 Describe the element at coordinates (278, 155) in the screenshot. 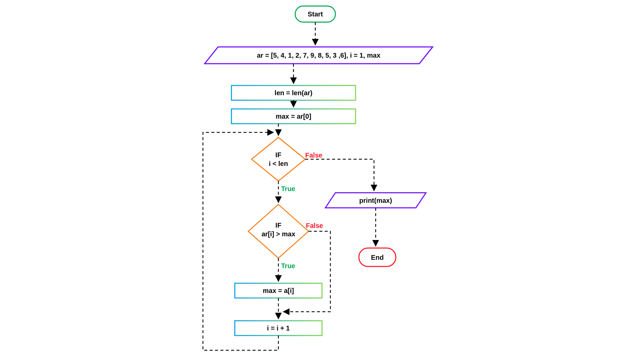

I see `decision1-line1: IF` at that location.